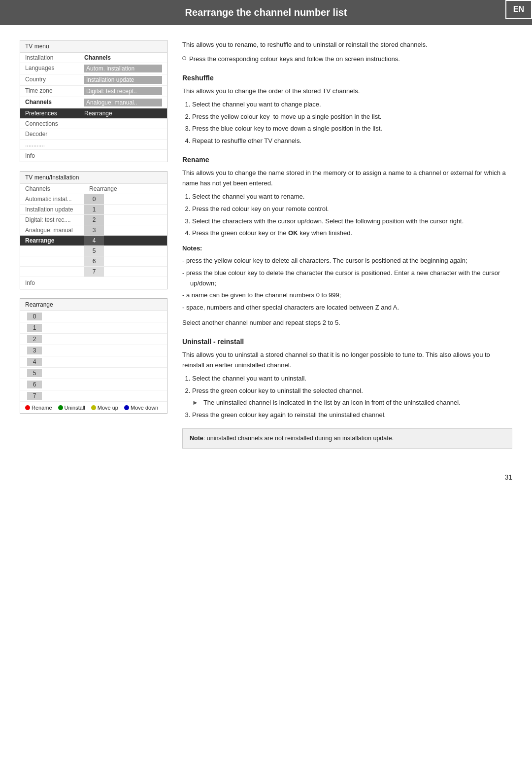 This screenshot has width=532, height=769. Describe the element at coordinates (94, 220) in the screenshot. I see `inst-row-2: Digital: test rec.... 2` at that location.